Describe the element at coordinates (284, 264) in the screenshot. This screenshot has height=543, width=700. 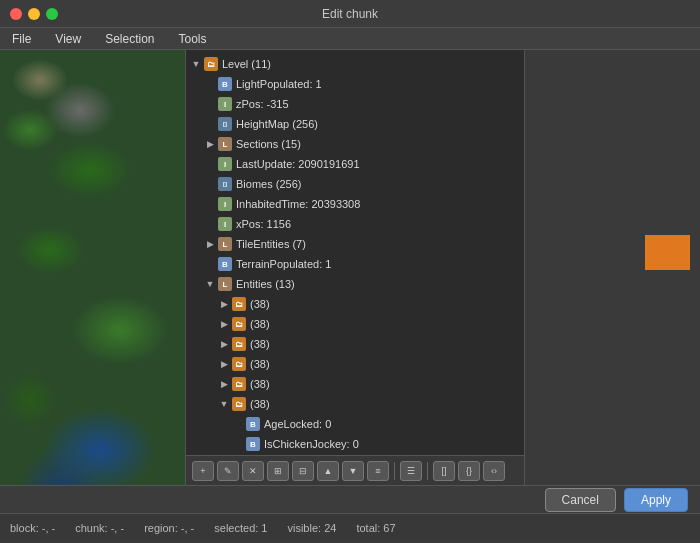
I see `tree-item-label: TerrainPopulated: 1` at that location.